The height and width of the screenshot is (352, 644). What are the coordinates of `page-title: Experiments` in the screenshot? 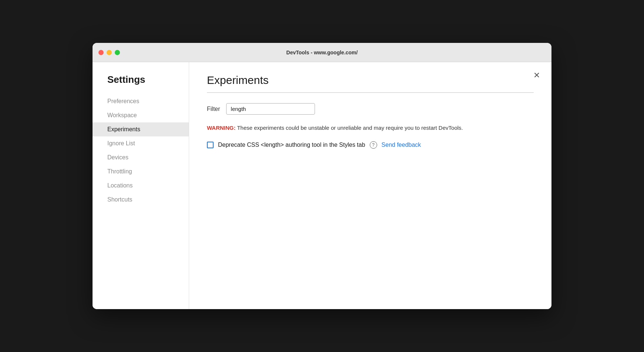 It's located at (370, 80).